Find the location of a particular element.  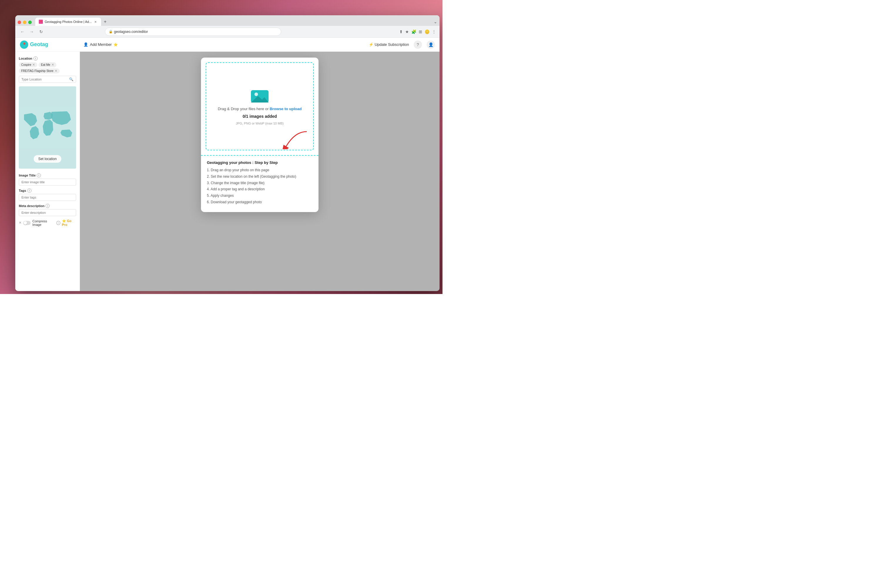

logo: 📍 Geotag is located at coordinates (34, 45).